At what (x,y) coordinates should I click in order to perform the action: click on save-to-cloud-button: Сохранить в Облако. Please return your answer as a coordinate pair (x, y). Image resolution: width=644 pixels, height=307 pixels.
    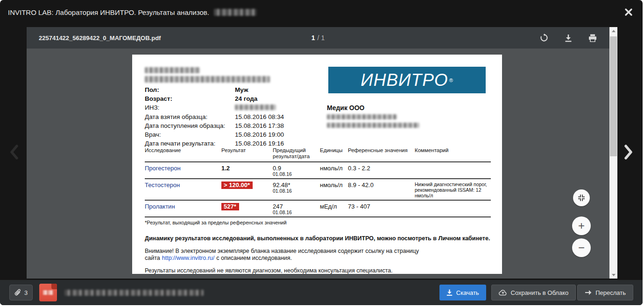
    Looking at the image, I should click on (534, 293).